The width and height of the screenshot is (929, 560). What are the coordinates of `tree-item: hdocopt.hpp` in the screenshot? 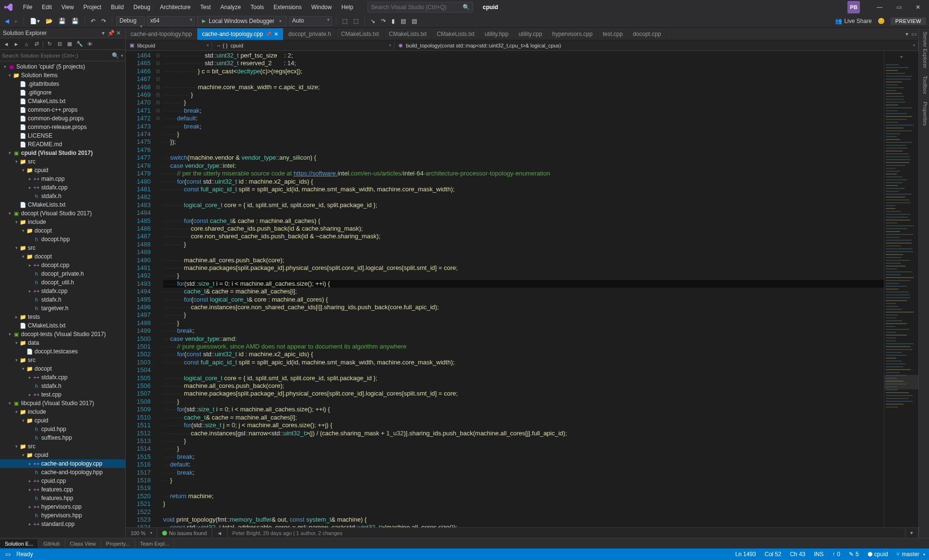 It's located at (62, 239).